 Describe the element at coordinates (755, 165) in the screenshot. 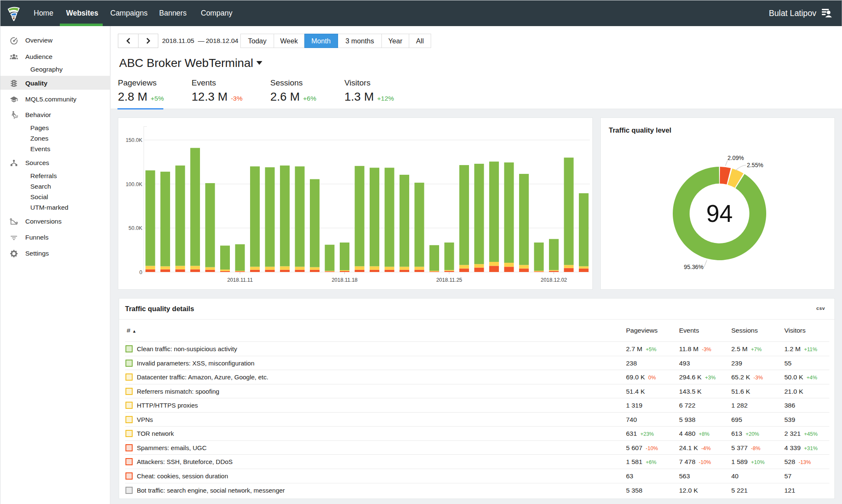

I see `svg-text: 2.55%` at that location.